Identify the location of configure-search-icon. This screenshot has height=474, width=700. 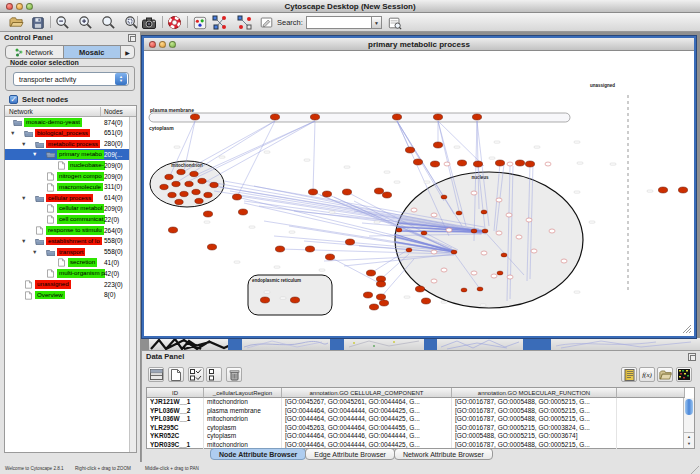
(394, 22).